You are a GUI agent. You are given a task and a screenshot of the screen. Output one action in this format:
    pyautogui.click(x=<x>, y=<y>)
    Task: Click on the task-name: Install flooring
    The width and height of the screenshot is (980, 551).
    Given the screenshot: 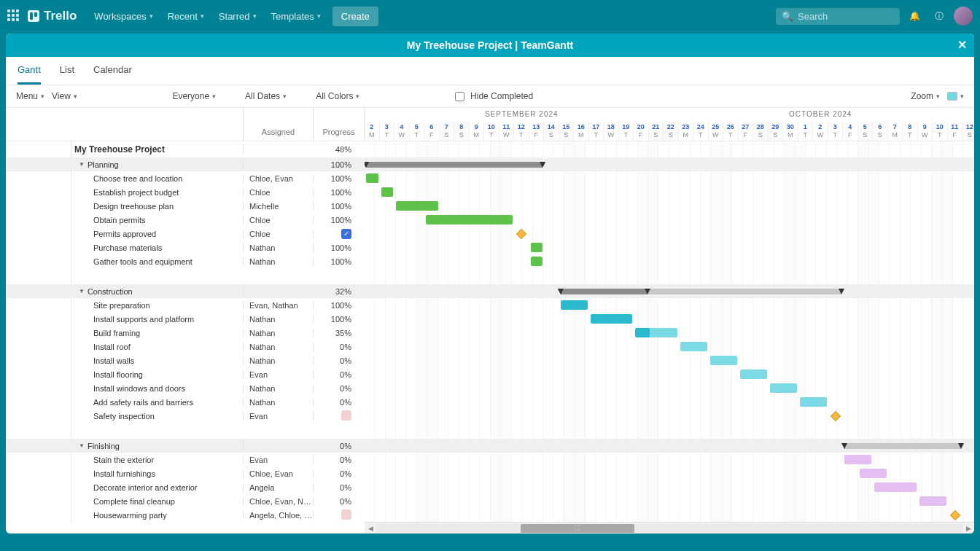 What is the action you would take?
    pyautogui.click(x=125, y=375)
    